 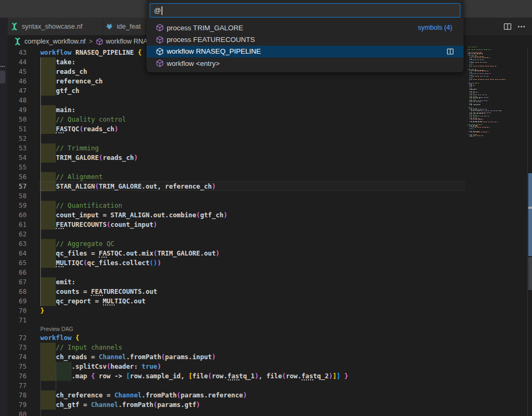 I want to click on code-line: 71, so click(x=270, y=320).